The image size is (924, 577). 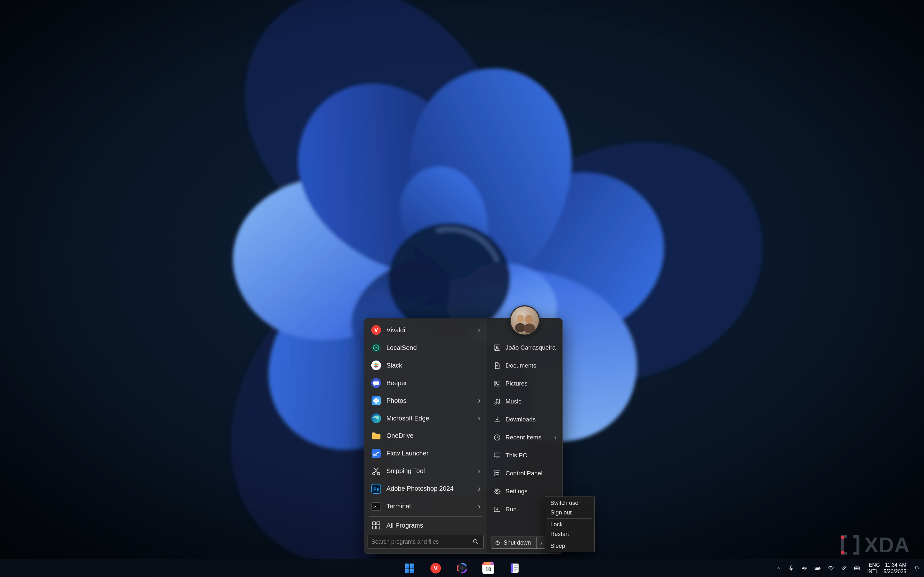 I want to click on power-menu-sign-out: Sign out, so click(x=570, y=513).